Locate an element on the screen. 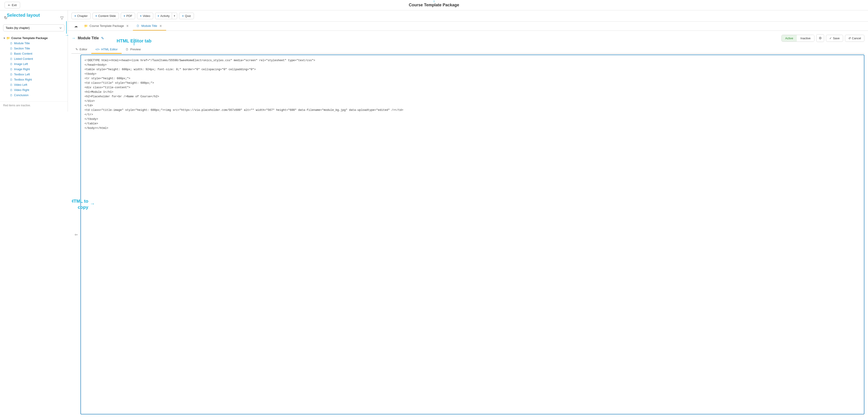 The image size is (868, 418). sidebar-tree: ▾ 📁 Course Template Package 🗋 Module Tit… is located at coordinates (34, 67).